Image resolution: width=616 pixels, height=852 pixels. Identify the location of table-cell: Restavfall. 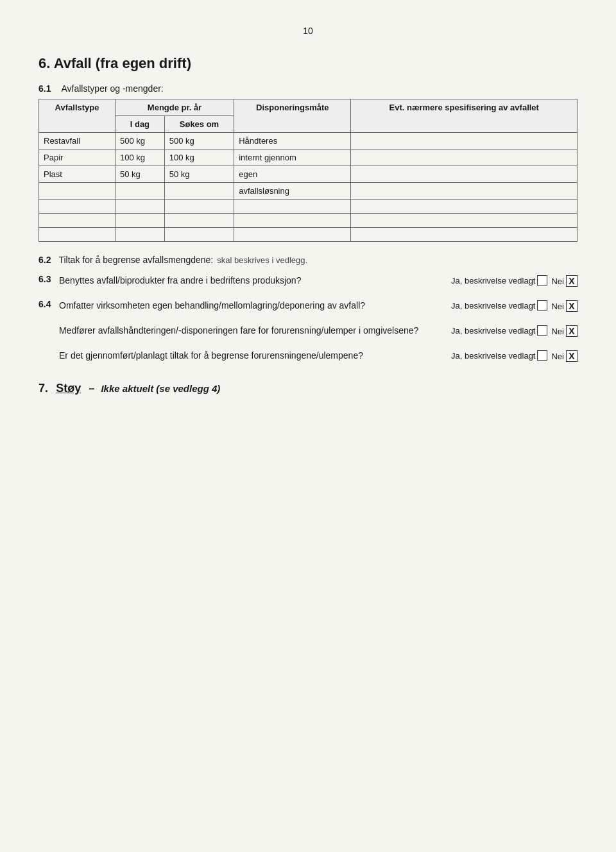
(77, 141).